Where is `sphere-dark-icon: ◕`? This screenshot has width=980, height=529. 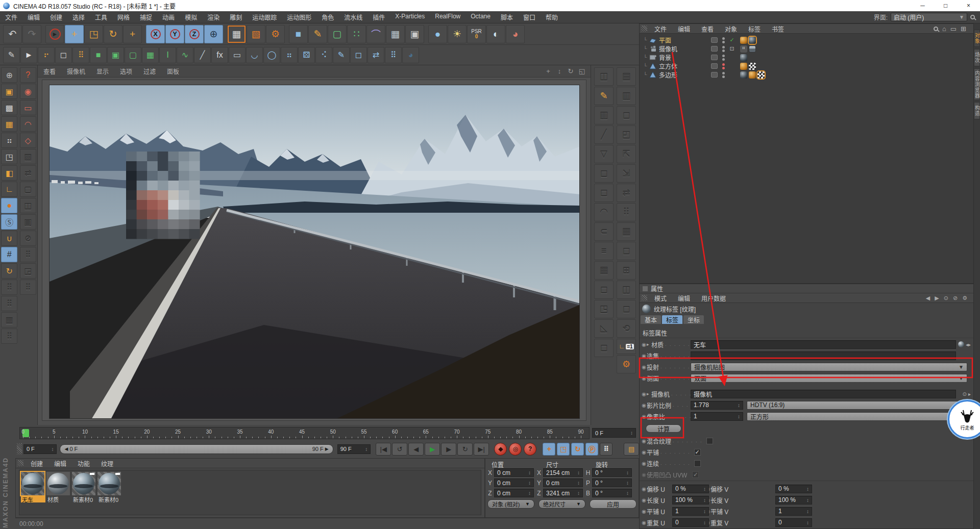
sphere-dark-icon: ◕ is located at coordinates (410, 55).